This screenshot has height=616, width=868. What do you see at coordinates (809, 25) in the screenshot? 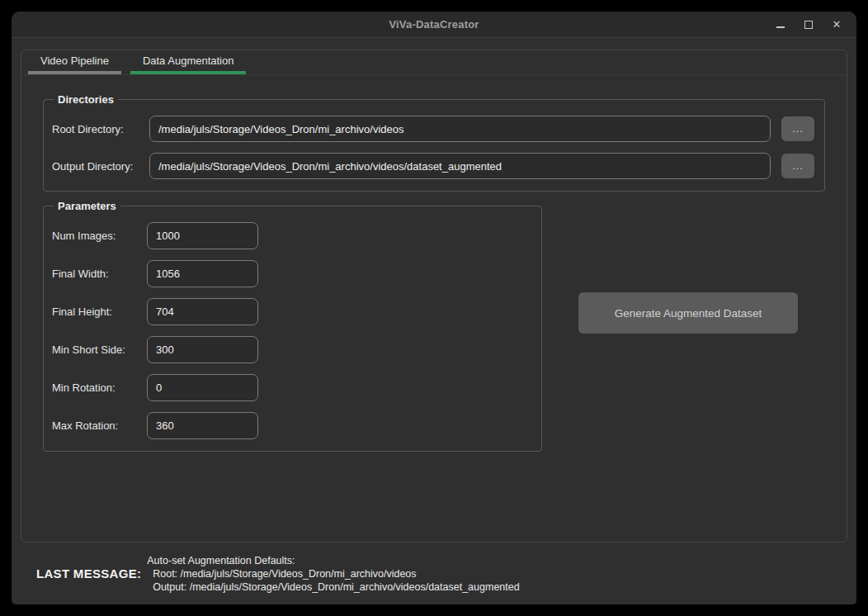
I see `maximize-icon` at bounding box center [809, 25].